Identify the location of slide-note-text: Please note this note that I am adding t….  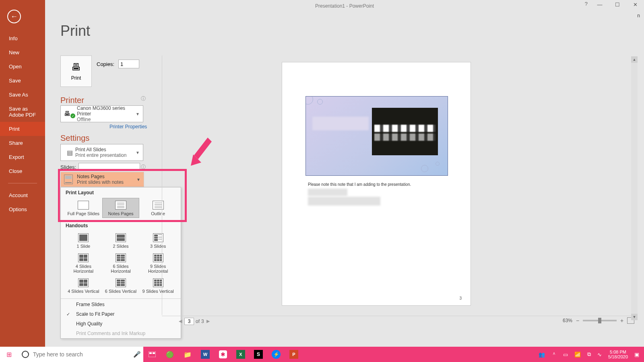
(359, 184).